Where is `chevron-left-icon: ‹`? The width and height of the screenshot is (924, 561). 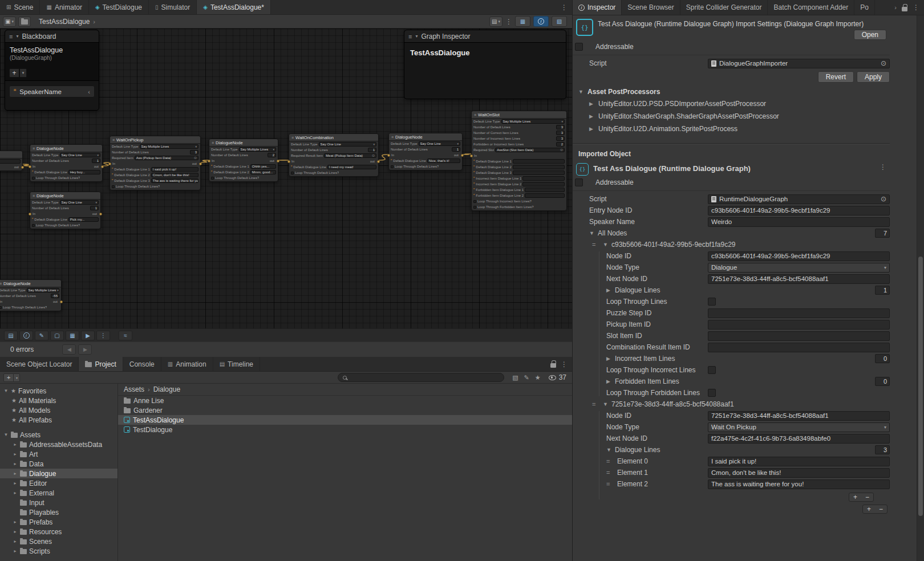 chevron-left-icon: ‹ is located at coordinates (89, 92).